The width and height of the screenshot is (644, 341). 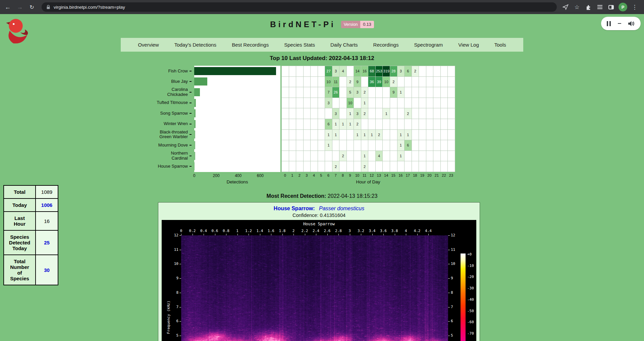 What do you see at coordinates (173, 113) in the screenshot?
I see `species-label-song-sparrow: Song Sparrow` at bounding box center [173, 113].